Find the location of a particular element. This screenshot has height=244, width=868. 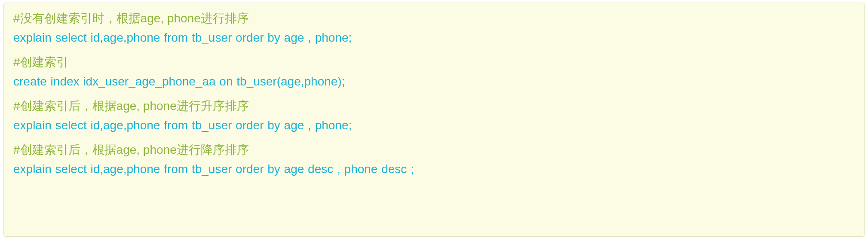

sql-comment: #创建索引 is located at coordinates (434, 62).